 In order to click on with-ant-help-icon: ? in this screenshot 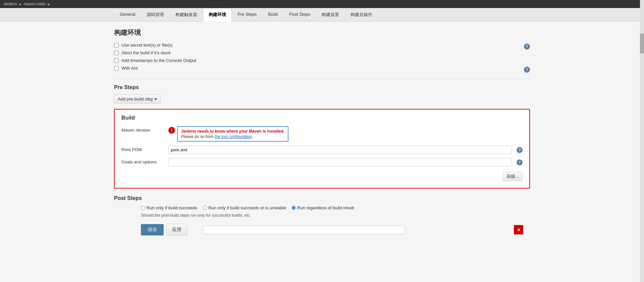, I will do `click(527, 70)`.